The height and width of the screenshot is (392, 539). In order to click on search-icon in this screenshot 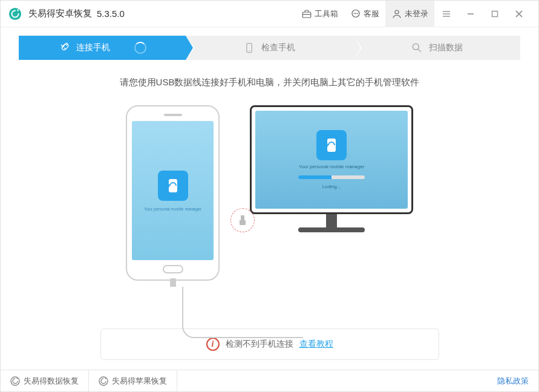, I will do `click(417, 48)`.